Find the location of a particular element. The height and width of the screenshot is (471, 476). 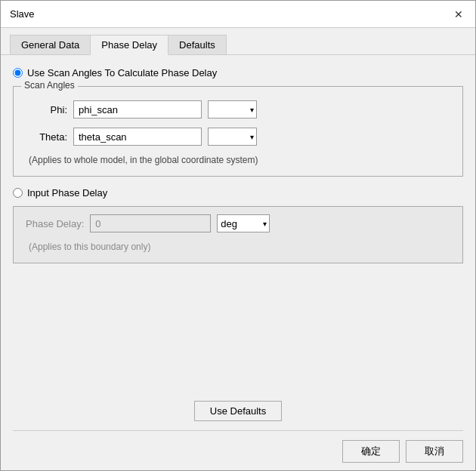

input-phase-delay-option: Input Phase Delay is located at coordinates (238, 193).